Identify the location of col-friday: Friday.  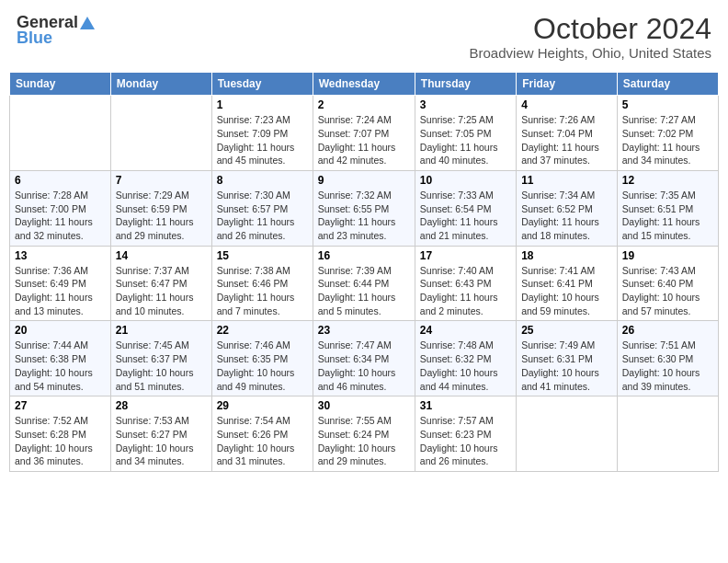
(567, 85).